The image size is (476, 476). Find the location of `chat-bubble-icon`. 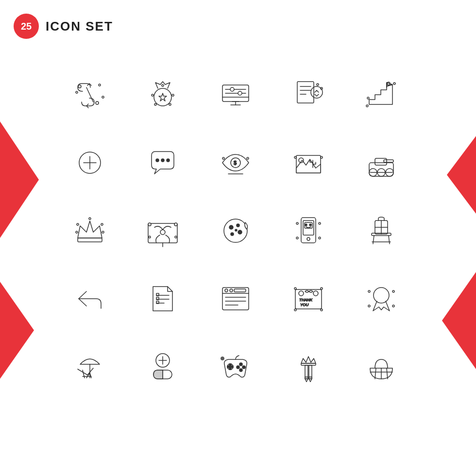

chat-bubble-icon is located at coordinates (163, 163).